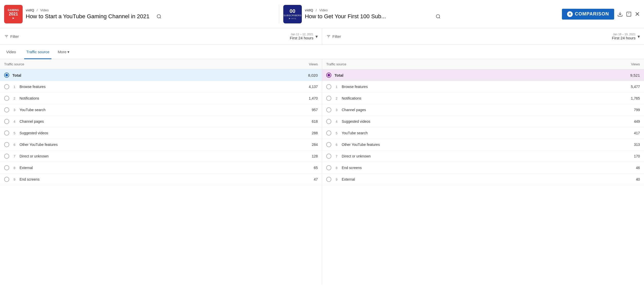 This screenshot has width=644, height=300. Describe the element at coordinates (161, 75) in the screenshot. I see `left-total-row: Total 8,020` at that location.